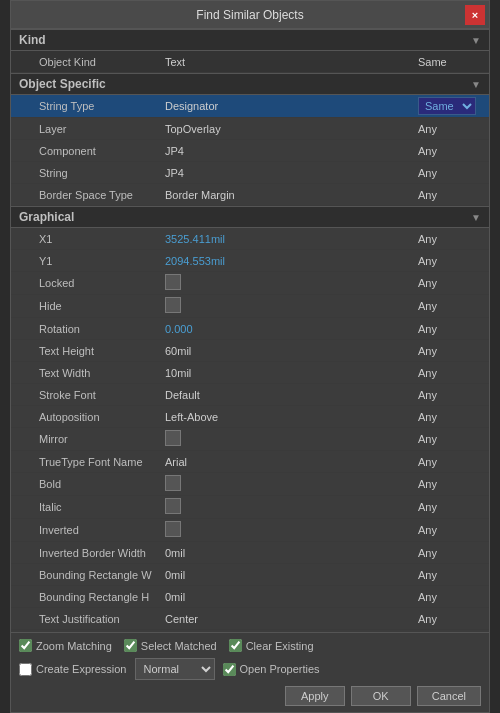 The image size is (500, 713). Describe the element at coordinates (250, 217) in the screenshot. I see `section-graphical: Graphical ▼` at that location.